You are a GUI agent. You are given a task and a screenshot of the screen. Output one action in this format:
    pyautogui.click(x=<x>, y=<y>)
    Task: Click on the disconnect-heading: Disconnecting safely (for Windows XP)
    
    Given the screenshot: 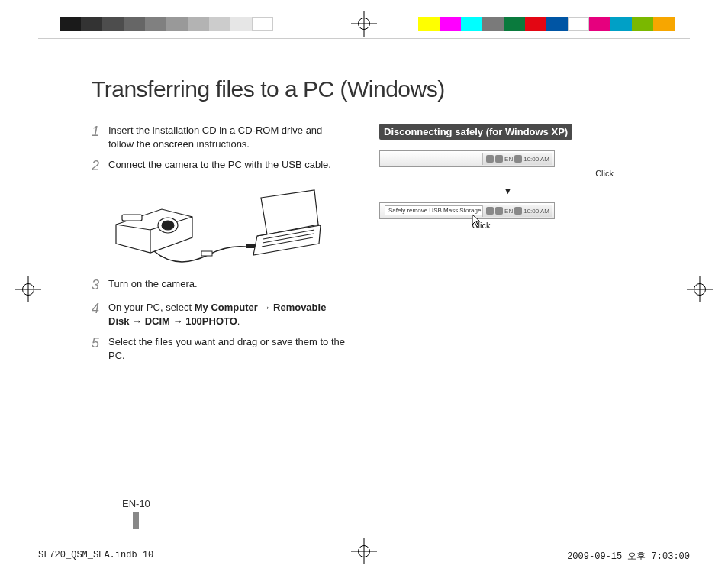 What is the action you would take?
    pyautogui.click(x=476, y=131)
    